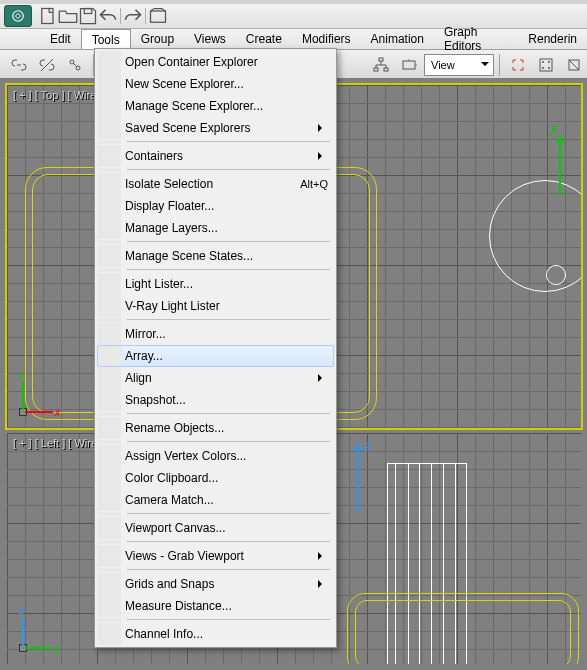  What do you see at coordinates (47, 65) in the screenshot?
I see `unlink-icon` at bounding box center [47, 65].